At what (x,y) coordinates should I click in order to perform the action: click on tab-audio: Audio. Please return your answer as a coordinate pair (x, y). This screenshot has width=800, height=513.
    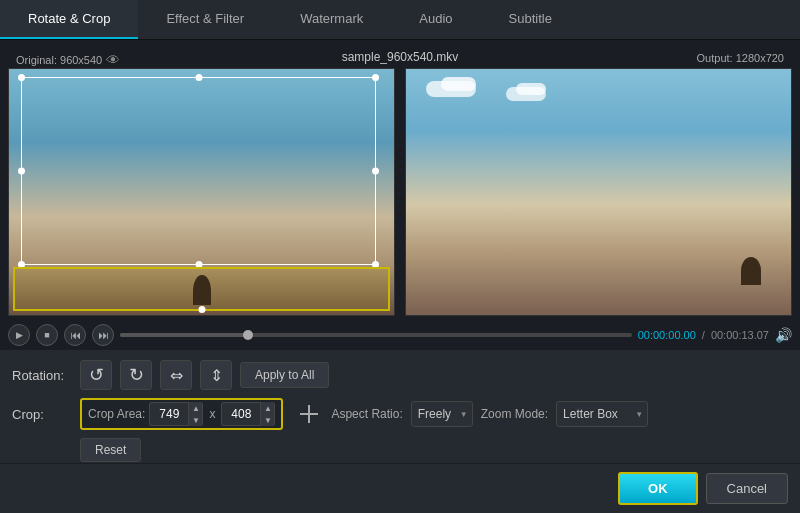
    Looking at the image, I should click on (436, 20).